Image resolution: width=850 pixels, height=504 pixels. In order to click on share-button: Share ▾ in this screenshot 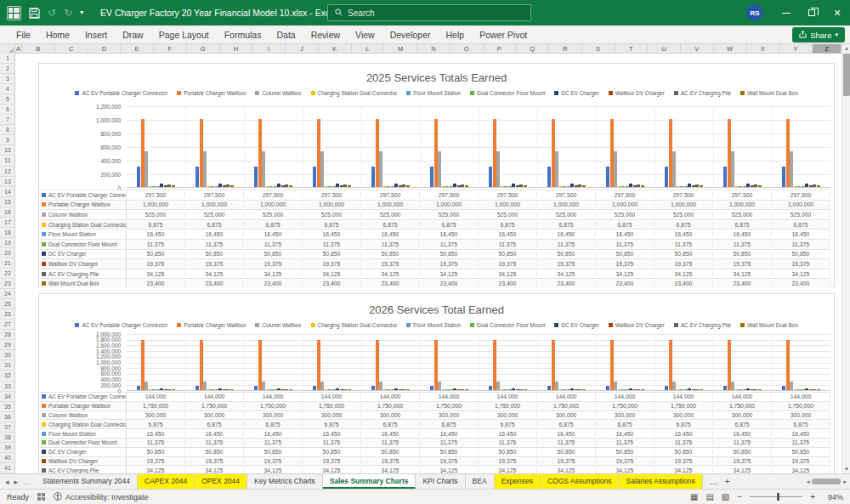, I will do `click(819, 35)`.